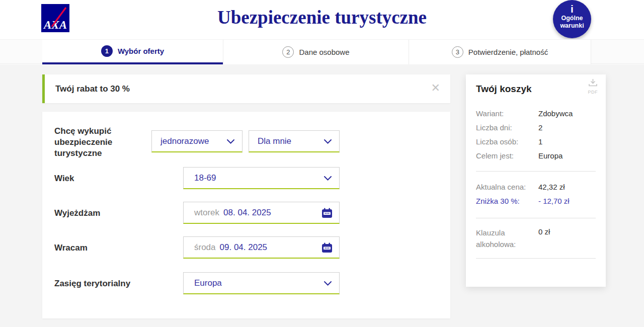  Describe the element at coordinates (262, 248) in the screenshot. I see `return-date-field: środa 09. 04. 2025` at that location.